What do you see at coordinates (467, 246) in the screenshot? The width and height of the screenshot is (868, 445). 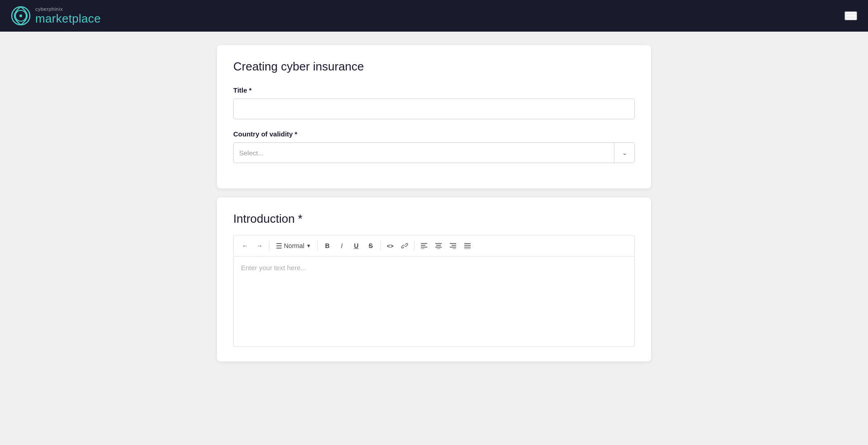 I see `align-justify-button` at bounding box center [467, 246].